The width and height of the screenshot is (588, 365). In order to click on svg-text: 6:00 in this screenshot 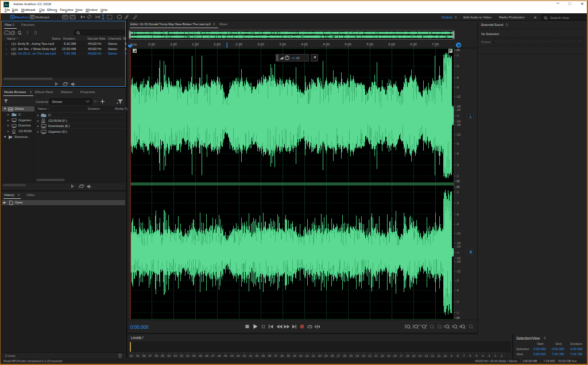, I will do `click(392, 44)`.